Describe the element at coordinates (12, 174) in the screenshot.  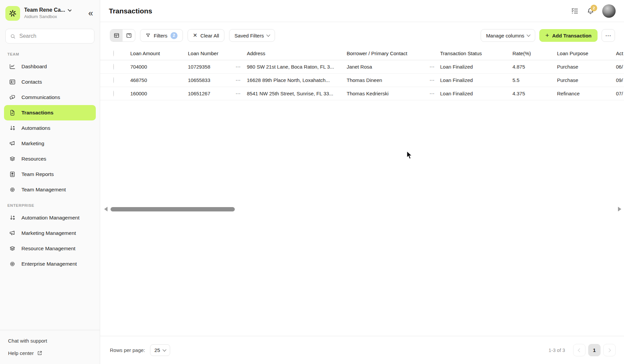
I see `report-icon` at that location.